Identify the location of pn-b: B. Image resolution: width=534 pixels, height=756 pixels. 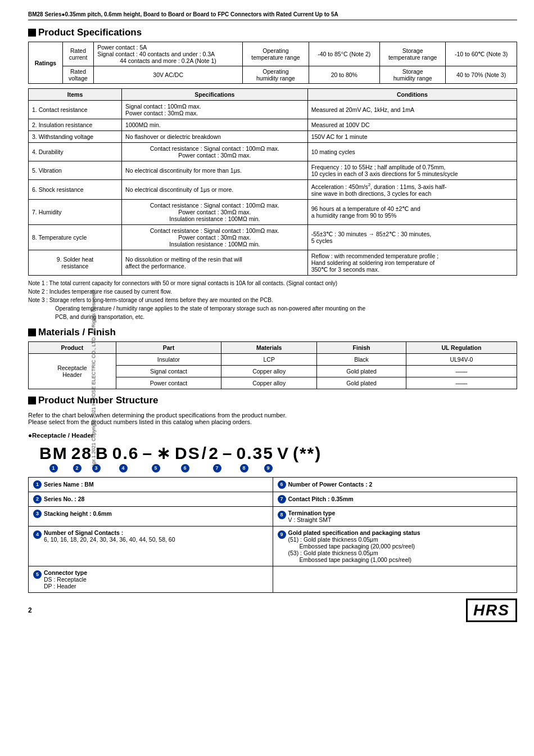
(102, 453).